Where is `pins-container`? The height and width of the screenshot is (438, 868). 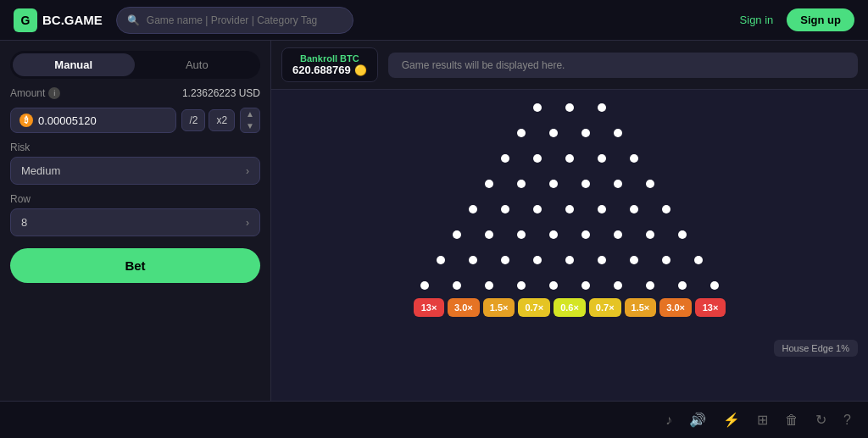 pins-container is located at coordinates (570, 197).